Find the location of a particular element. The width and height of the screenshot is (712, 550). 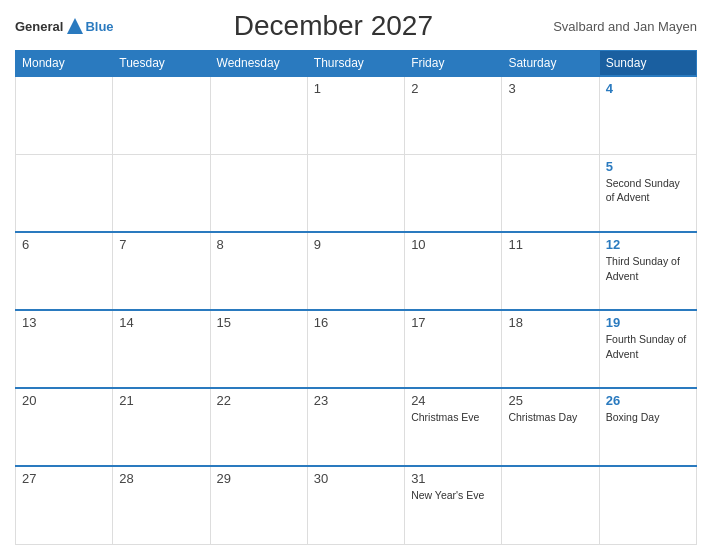

list-item: 25 Christmas Day is located at coordinates (550, 427).